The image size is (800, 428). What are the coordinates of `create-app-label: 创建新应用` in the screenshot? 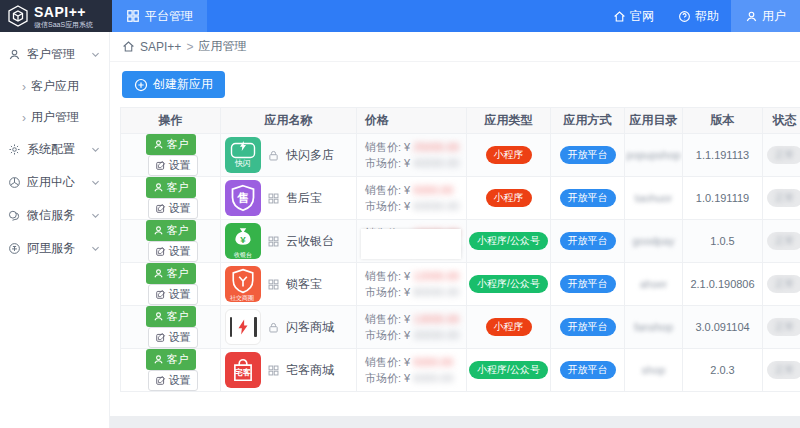 It's located at (183, 84).